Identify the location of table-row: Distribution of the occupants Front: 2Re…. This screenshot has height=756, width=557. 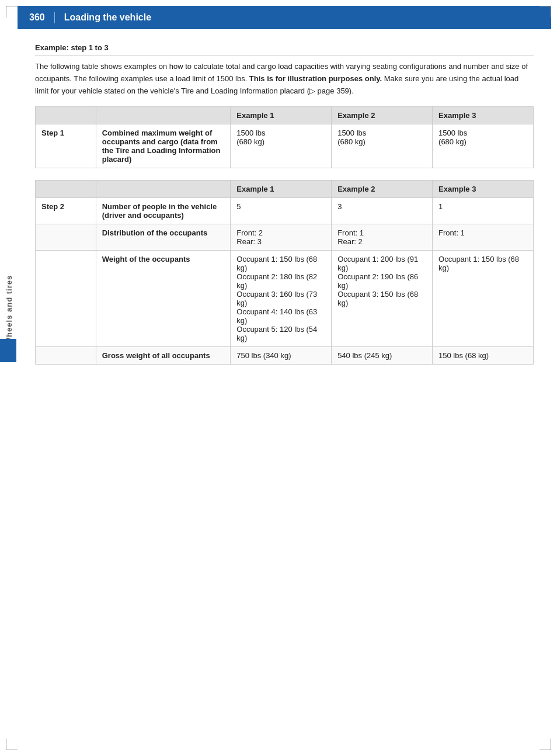
(285, 237).